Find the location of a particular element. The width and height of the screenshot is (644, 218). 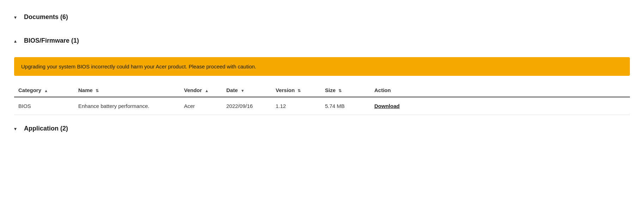

documents-chevron-icon: ▾ is located at coordinates (17, 17).